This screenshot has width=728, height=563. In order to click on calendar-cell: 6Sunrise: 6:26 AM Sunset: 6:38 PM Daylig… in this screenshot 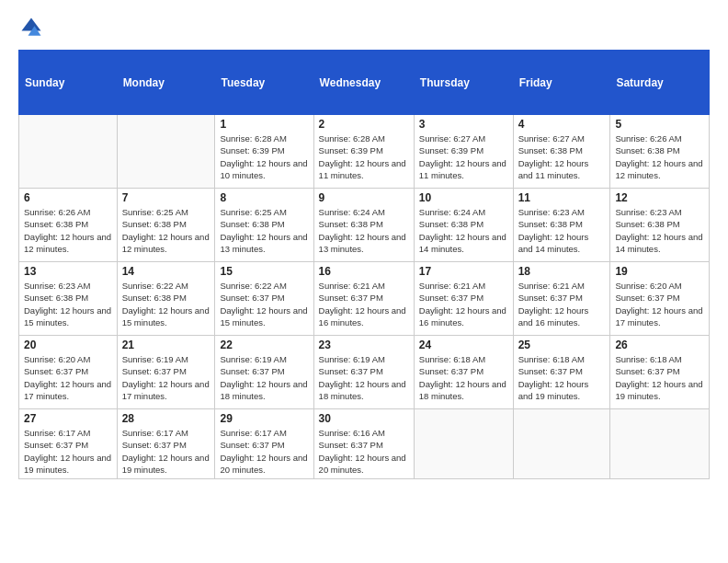, I will do `click(68, 225)`.